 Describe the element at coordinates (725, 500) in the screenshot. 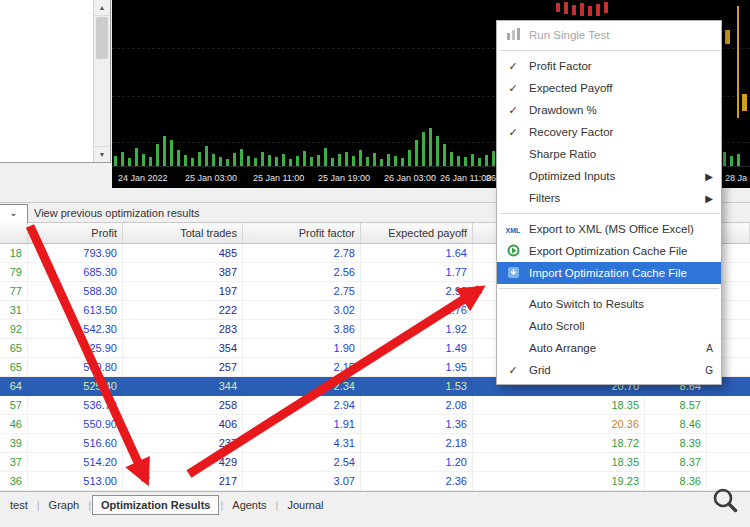

I see `zoom-icon` at that location.